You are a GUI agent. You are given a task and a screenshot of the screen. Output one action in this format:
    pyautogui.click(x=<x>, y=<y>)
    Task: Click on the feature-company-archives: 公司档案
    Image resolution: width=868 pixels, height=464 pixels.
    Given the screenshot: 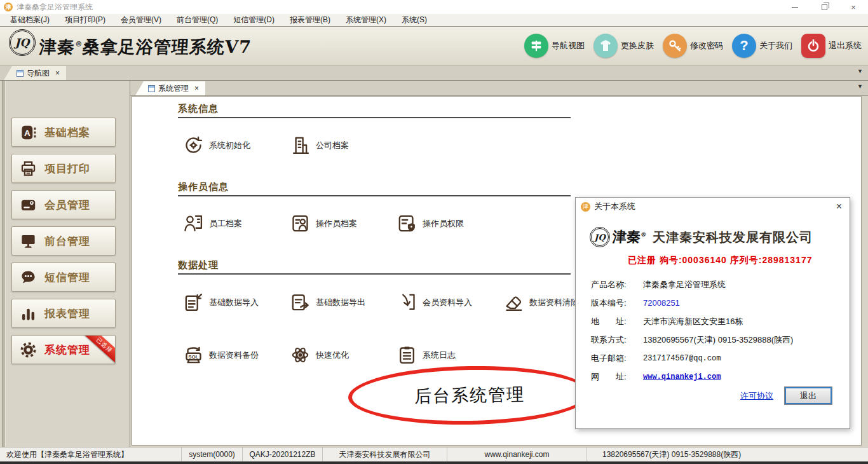 What is the action you would take?
    pyautogui.click(x=343, y=145)
    